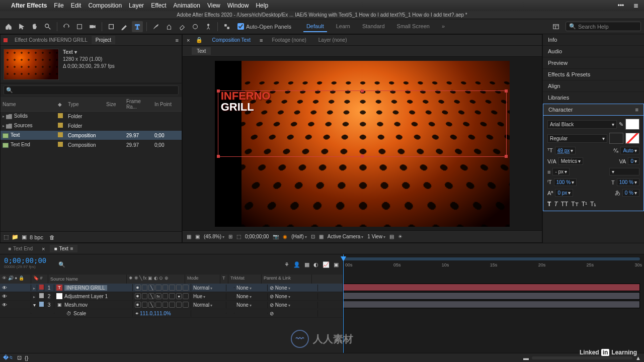 Image resolution: width=644 pixels, height=362 pixels. What do you see at coordinates (91, 164) in the screenshot?
I see `project-table: Name ◆ Type Size Frame Ra... In Point So…` at bounding box center [91, 164].